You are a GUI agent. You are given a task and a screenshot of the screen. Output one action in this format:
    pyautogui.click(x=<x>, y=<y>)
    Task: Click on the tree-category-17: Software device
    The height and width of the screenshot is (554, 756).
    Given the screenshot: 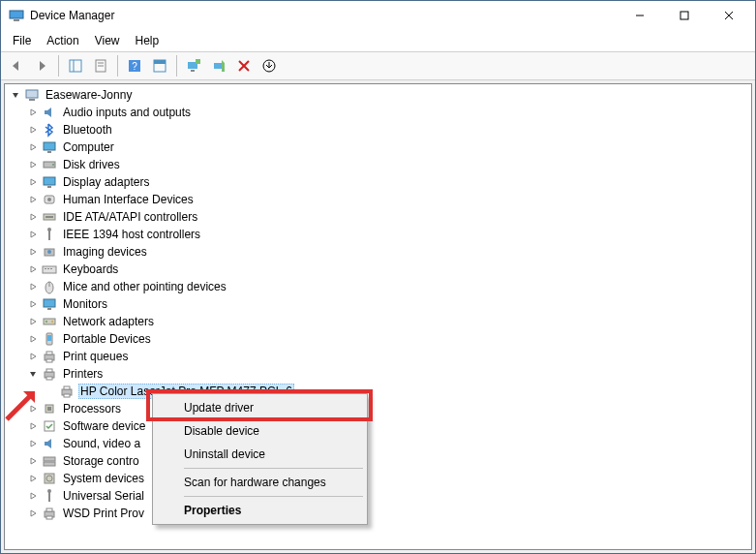 What is the action you would take?
    pyautogui.click(x=378, y=426)
    